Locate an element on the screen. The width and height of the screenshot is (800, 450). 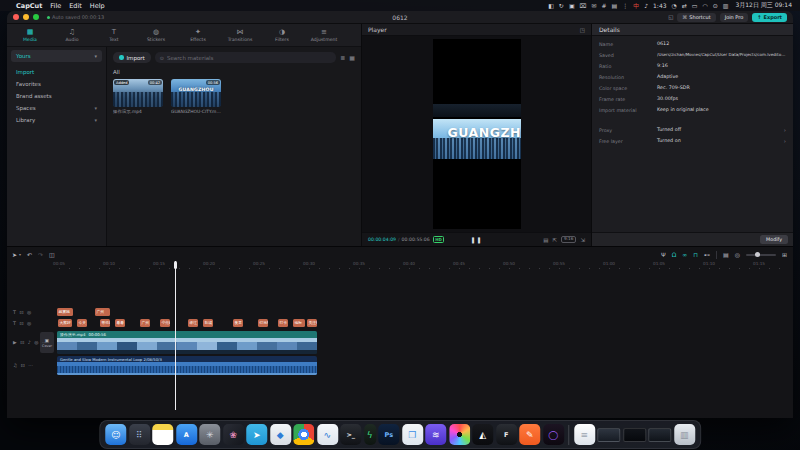
tab-adjustment: ≡Adjustment is located at coordinates (324, 35).